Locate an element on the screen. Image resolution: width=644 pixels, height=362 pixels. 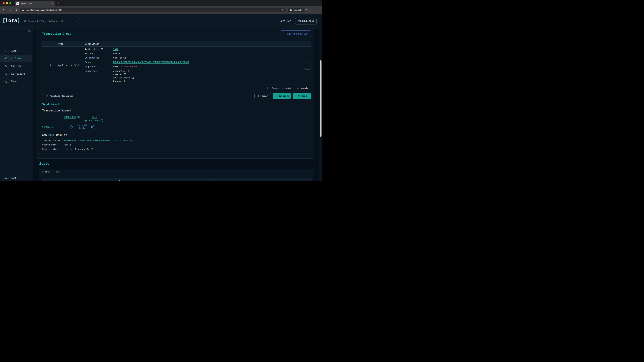
tab-close-icon: ✕ is located at coordinates (53, 3).